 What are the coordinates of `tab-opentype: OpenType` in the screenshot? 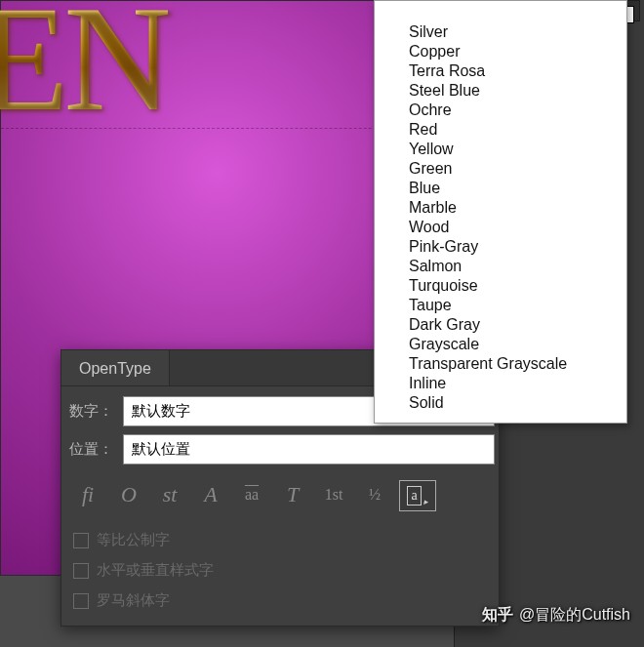 It's located at (115, 368).